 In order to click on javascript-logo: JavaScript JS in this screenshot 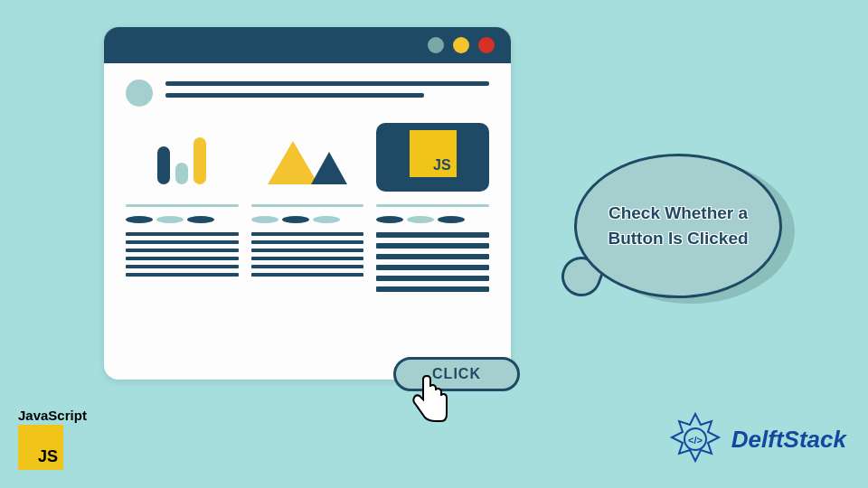, I will do `click(52, 439)`.